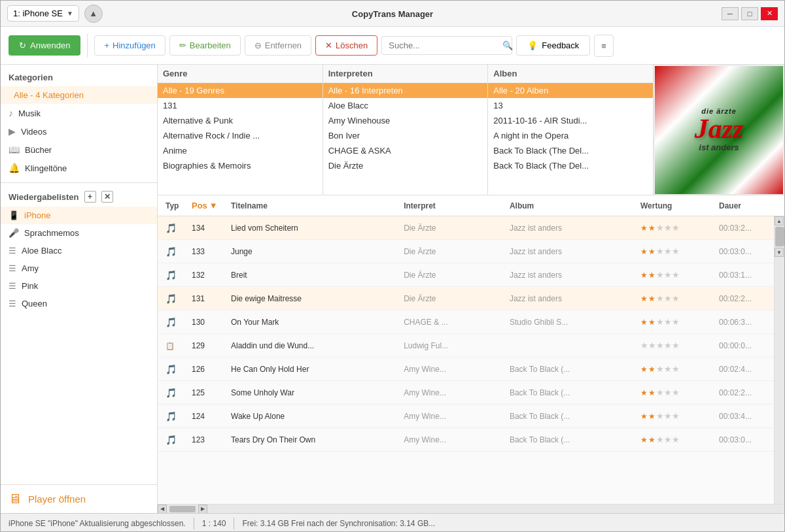 The height and width of the screenshot is (532, 785). Describe the element at coordinates (240, 150) in the screenshot. I see `genre-item-4: Anime` at that location.